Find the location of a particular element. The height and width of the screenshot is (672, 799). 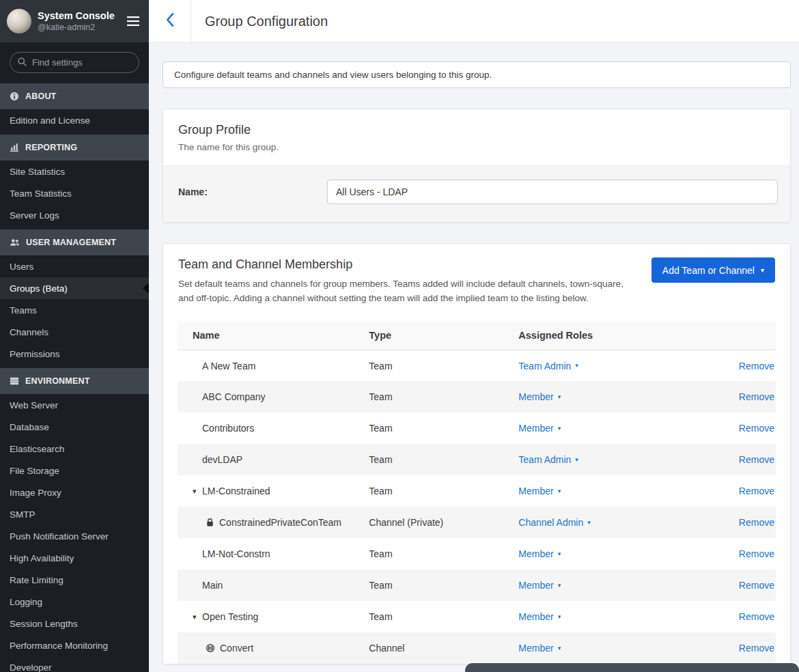

users-icon is located at coordinates (15, 242).